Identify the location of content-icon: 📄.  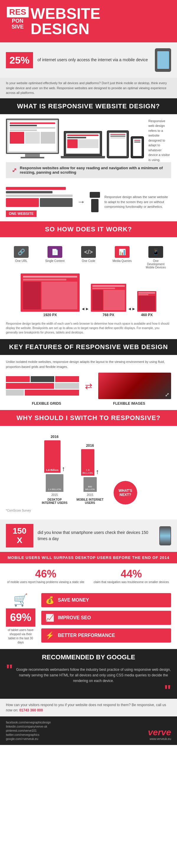
(55, 252).